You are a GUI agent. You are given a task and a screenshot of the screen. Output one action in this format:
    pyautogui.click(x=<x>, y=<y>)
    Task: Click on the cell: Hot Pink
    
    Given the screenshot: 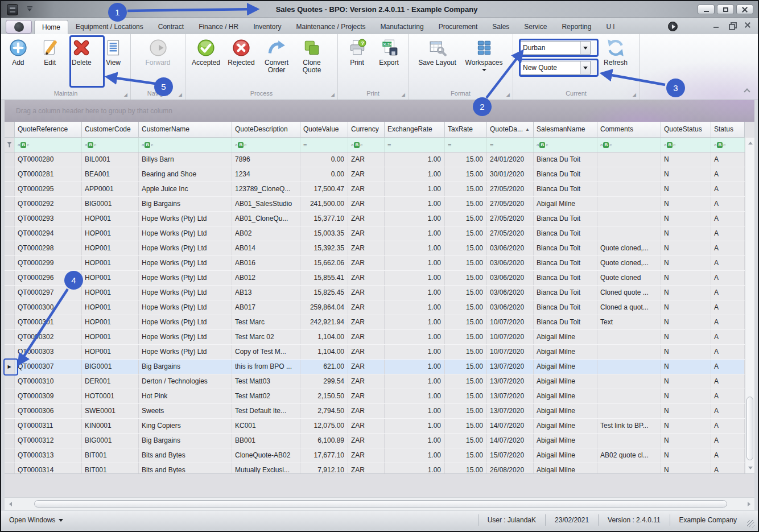 What is the action you would take?
    pyautogui.click(x=185, y=396)
    